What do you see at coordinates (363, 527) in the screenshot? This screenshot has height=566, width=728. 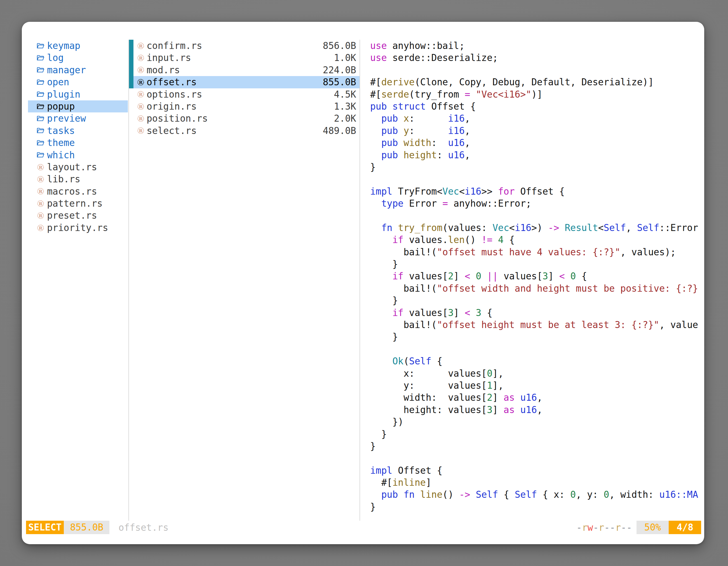 I see `status-bar: SELECT 855.0B offset.rs -rw-r--r-- 50% 4…` at bounding box center [363, 527].